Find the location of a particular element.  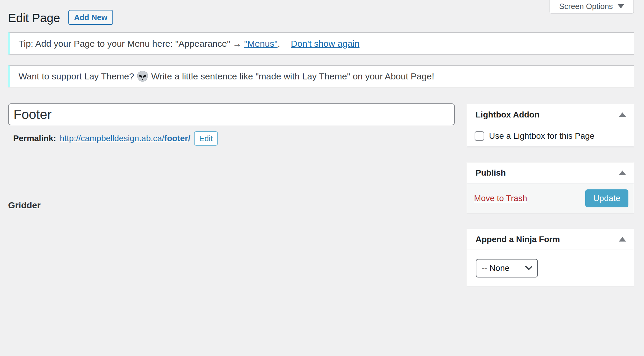

add-new-button: Add New is located at coordinates (91, 17).